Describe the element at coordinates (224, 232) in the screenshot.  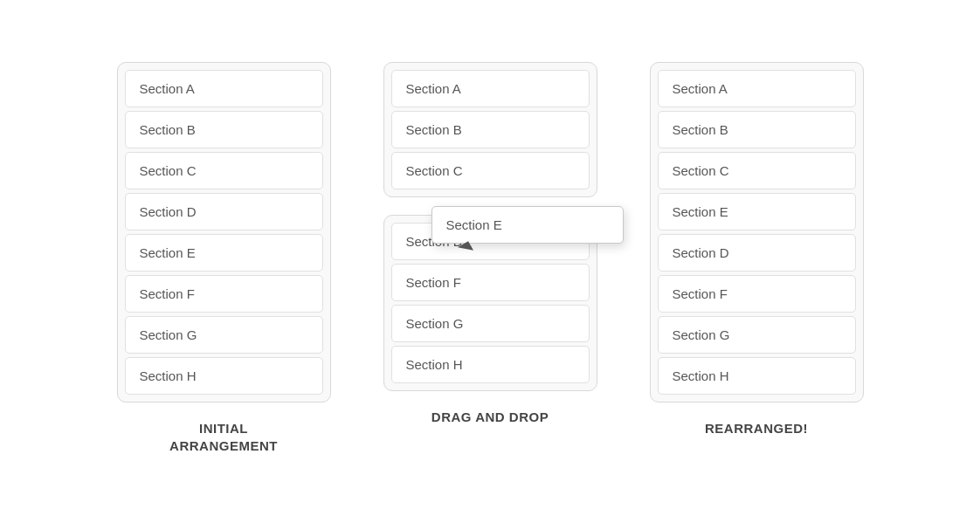
I see `initial-list: Section ASection BSection CSection DSect…` at that location.